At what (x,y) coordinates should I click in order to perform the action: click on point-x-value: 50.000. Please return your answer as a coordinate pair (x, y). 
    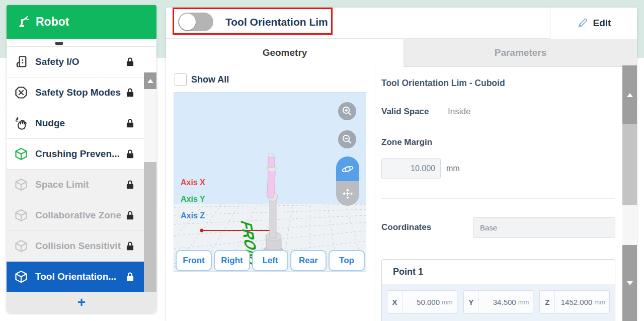
    Looking at the image, I should click on (421, 302).